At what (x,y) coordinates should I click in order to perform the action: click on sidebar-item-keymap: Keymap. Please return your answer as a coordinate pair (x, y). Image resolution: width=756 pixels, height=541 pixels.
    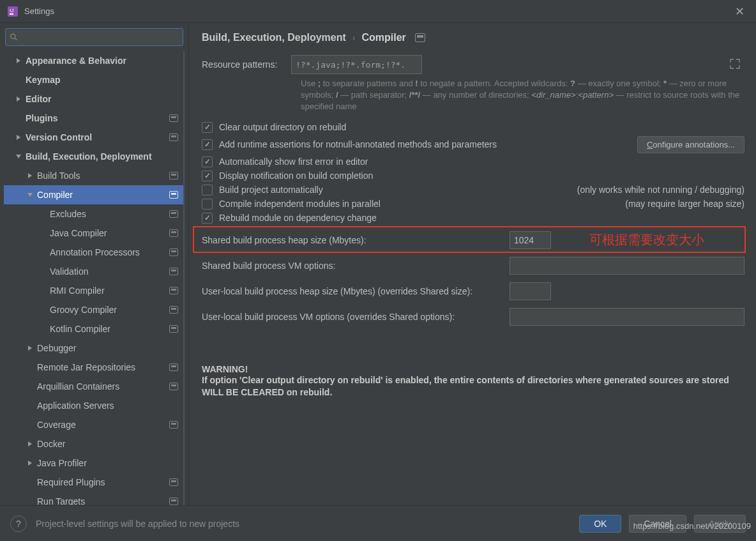
    Looking at the image, I should click on (93, 80).